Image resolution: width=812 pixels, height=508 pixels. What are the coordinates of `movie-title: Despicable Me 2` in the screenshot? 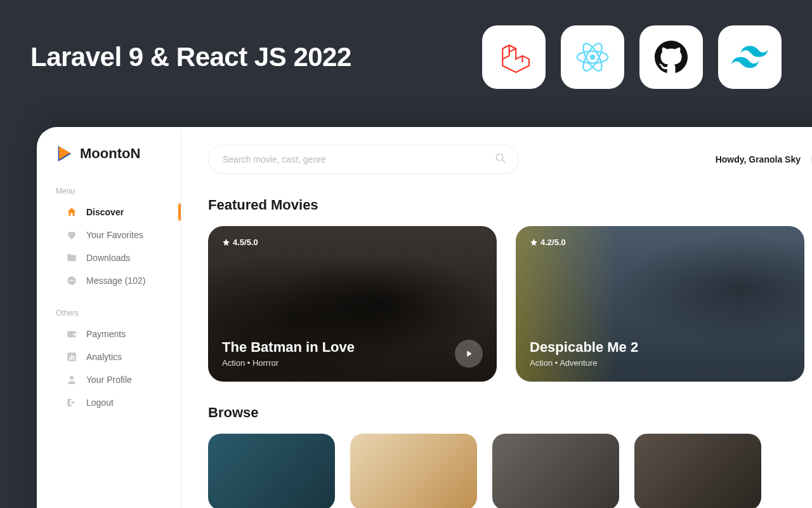 It's located at (584, 347).